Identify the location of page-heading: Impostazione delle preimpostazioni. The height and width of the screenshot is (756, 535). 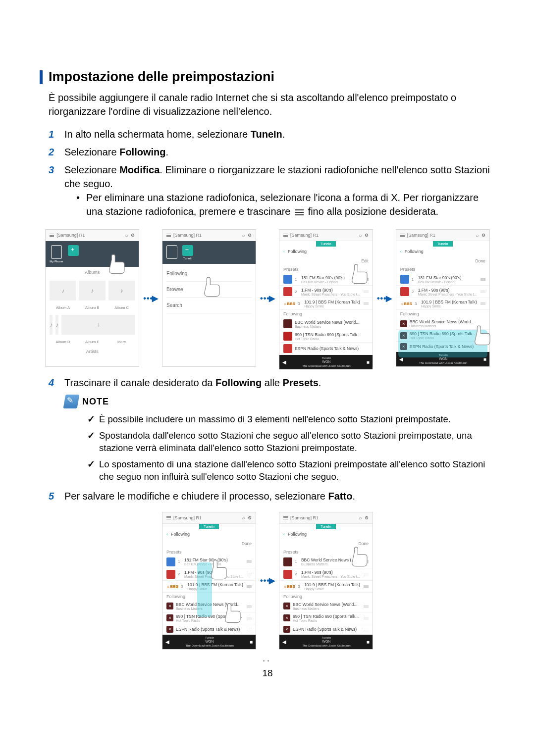
(161, 77).